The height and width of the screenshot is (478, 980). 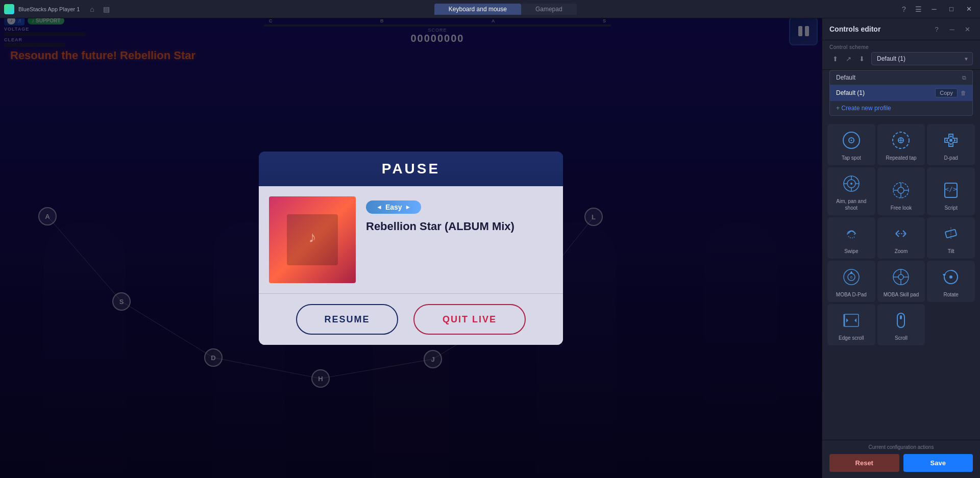 I want to click on repeated-tap-icon, so click(x=901, y=140).